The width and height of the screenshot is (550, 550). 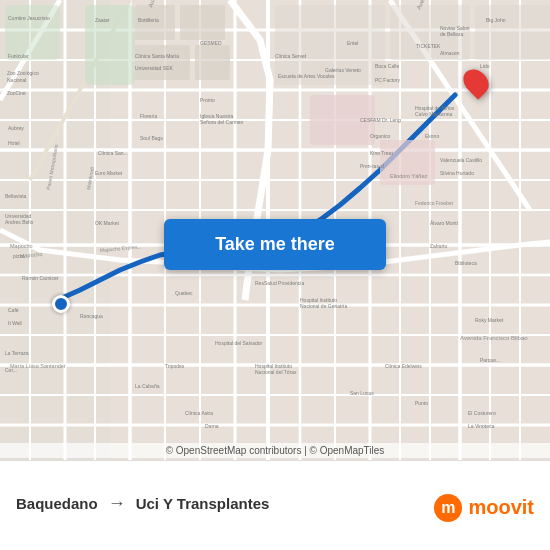 I want to click on svg-text: La Vinoteca, so click(x=482, y=426).